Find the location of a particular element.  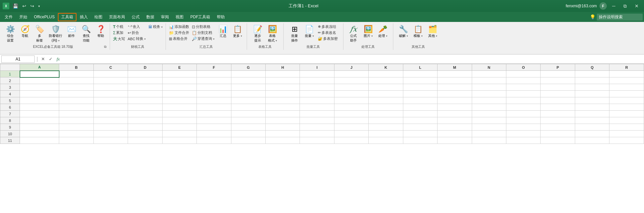

cell-M8 is located at coordinates (455, 121).